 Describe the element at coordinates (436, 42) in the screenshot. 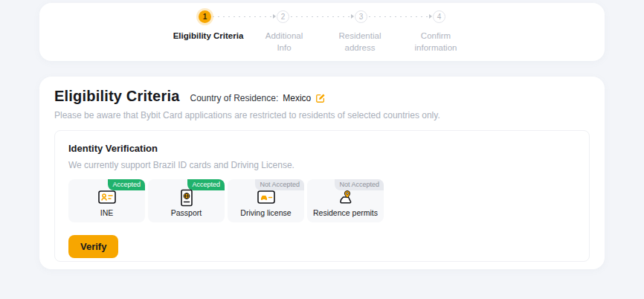

I see `step-4-label: Confirm information` at that location.